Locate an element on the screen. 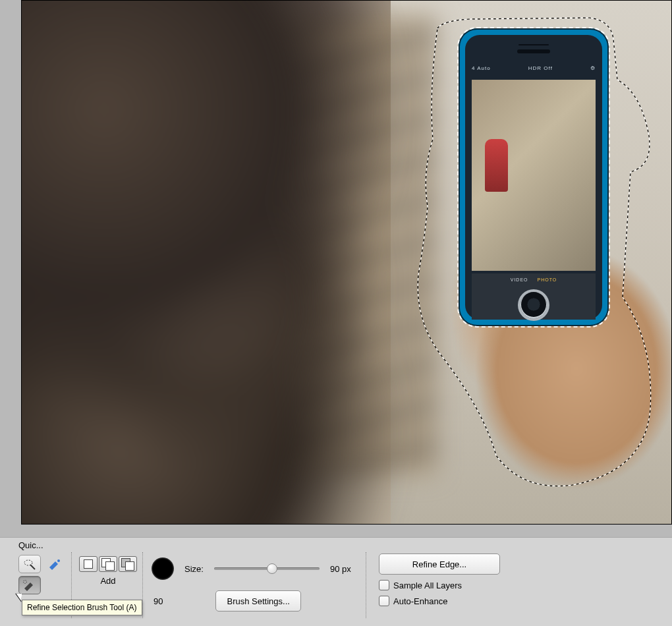  size-label: Size: is located at coordinates (194, 569).